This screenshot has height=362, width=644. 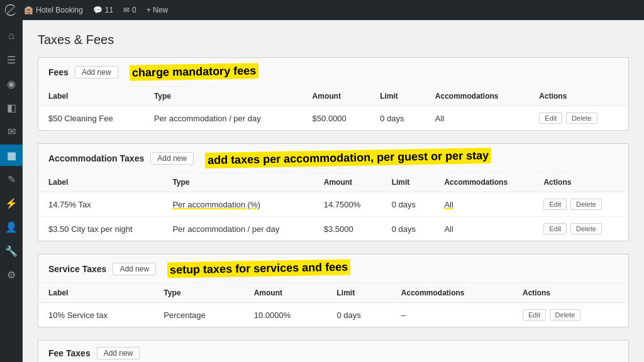 What do you see at coordinates (58, 72) in the screenshot?
I see `fees-section-title: Fees` at bounding box center [58, 72].